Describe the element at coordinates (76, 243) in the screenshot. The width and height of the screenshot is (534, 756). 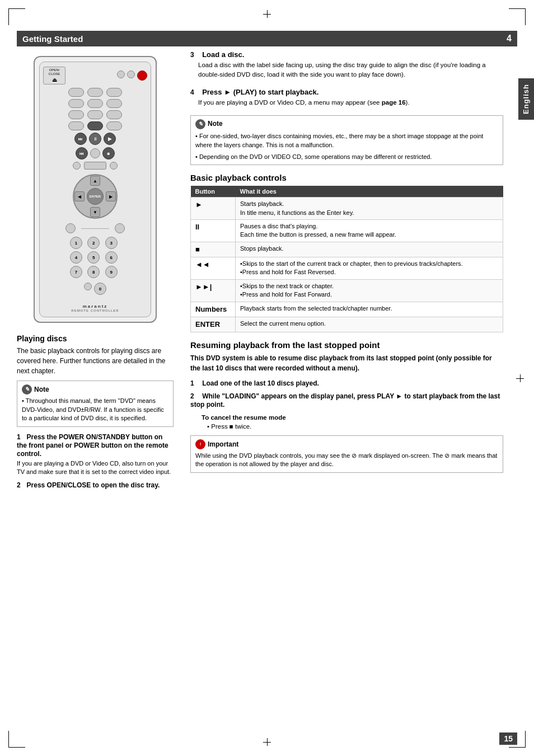
I see `num-btn-1: 1` at that location.